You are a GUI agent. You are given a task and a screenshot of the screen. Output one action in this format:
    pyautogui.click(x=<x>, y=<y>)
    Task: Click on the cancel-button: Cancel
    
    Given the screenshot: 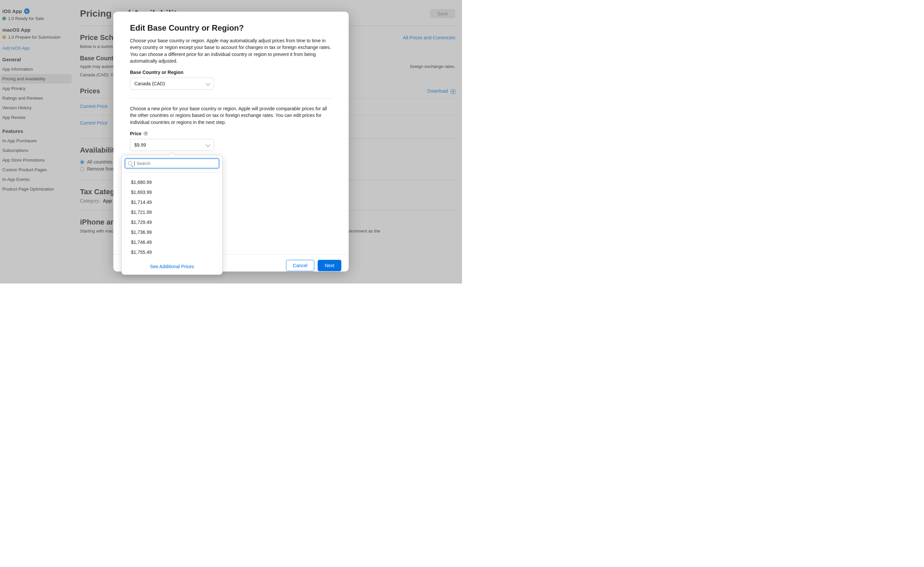 What is the action you would take?
    pyautogui.click(x=300, y=266)
    